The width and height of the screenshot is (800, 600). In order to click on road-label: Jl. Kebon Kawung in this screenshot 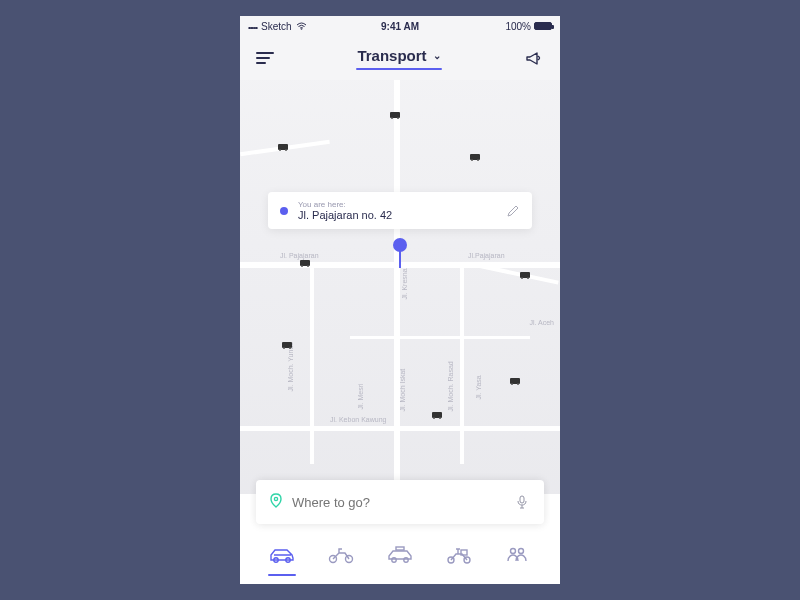, I will do `click(358, 420)`.